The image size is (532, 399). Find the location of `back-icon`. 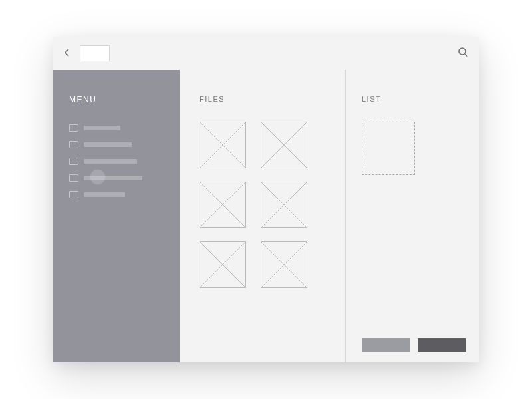

back-icon is located at coordinates (67, 53).